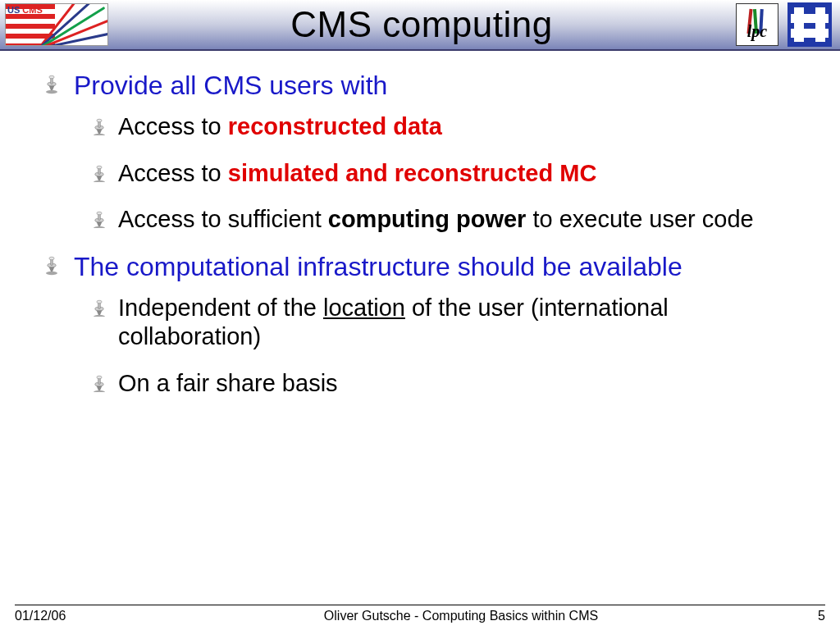 The height and width of the screenshot is (630, 840). I want to click on bullet-level1: The computational infrastructure should …, so click(428, 267).